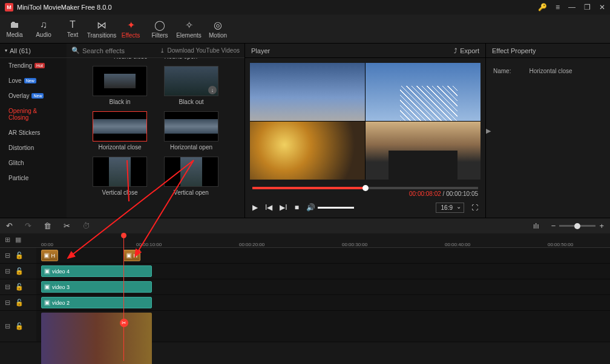  I want to click on category-opening-closing: Opening & Closing, so click(33, 114).